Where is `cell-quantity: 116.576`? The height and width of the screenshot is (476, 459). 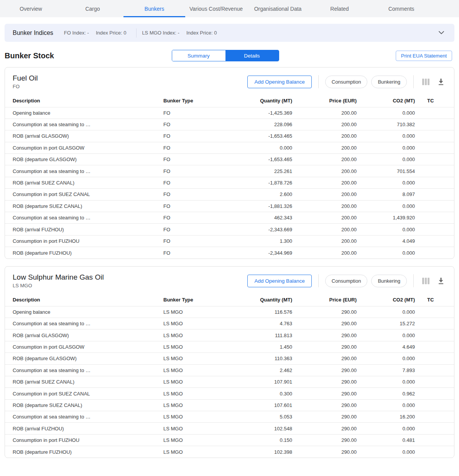 cell-quantity: 116.576 is located at coordinates (273, 312).